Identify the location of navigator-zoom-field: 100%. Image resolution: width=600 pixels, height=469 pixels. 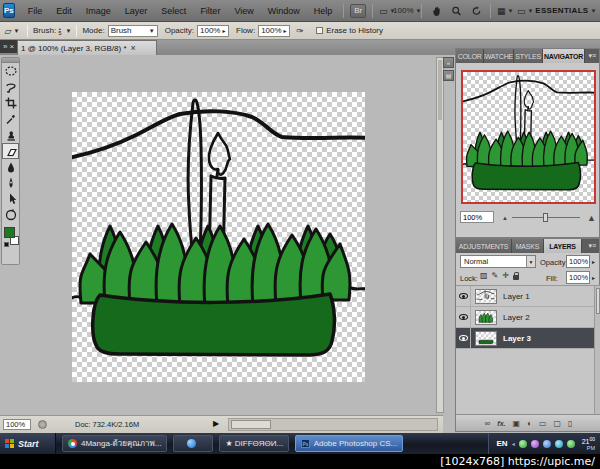
(477, 217).